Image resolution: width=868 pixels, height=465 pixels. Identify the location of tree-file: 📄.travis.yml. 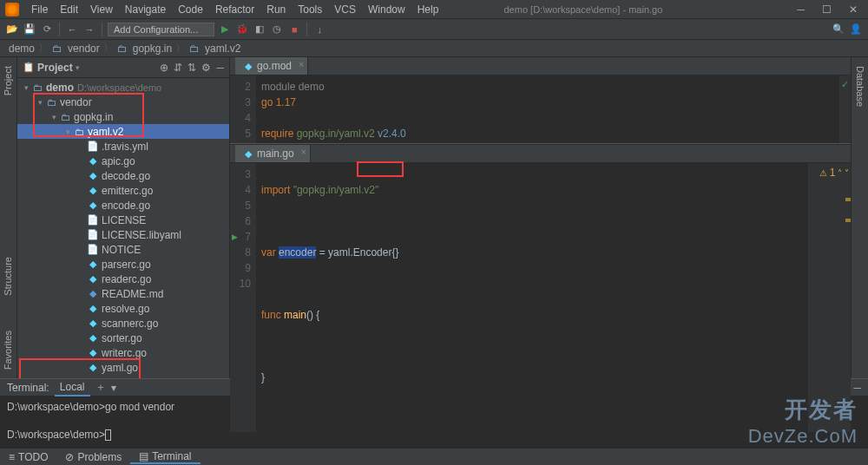
(123, 146).